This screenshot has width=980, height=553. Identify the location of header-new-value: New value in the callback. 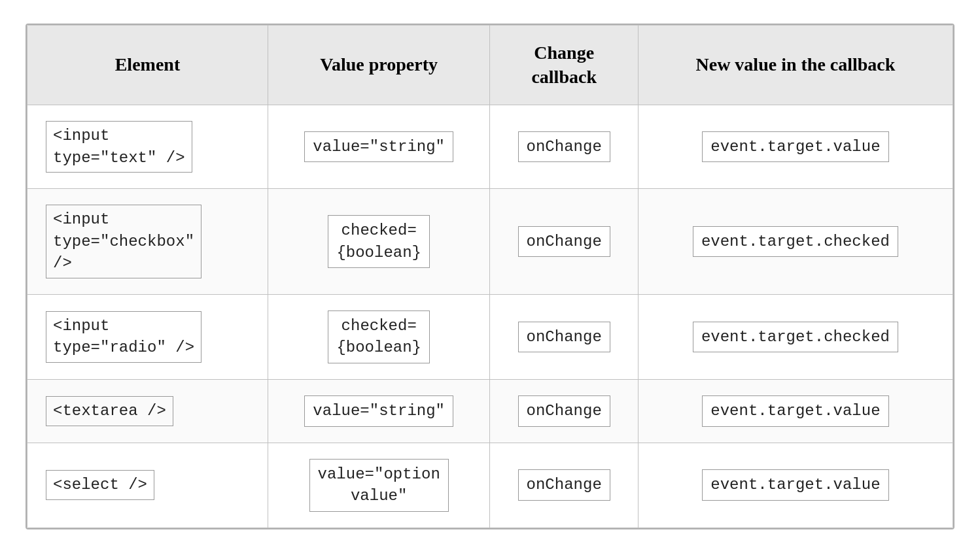
(796, 65).